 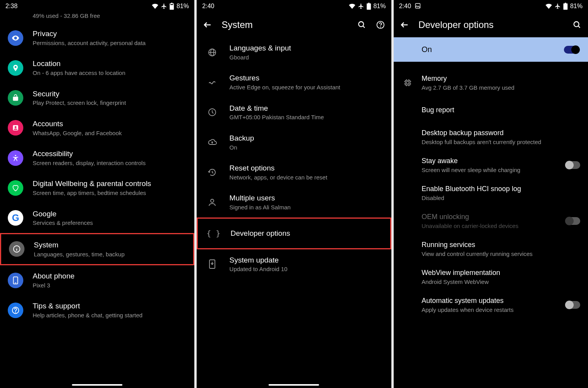 I want to click on back-icon, so click(x=405, y=25).